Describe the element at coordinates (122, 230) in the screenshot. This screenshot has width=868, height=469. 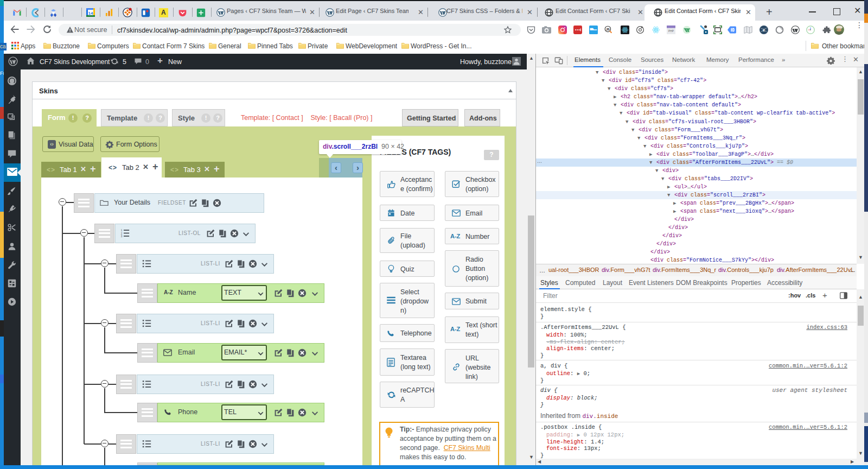
I see `svg-text: 1` at that location.